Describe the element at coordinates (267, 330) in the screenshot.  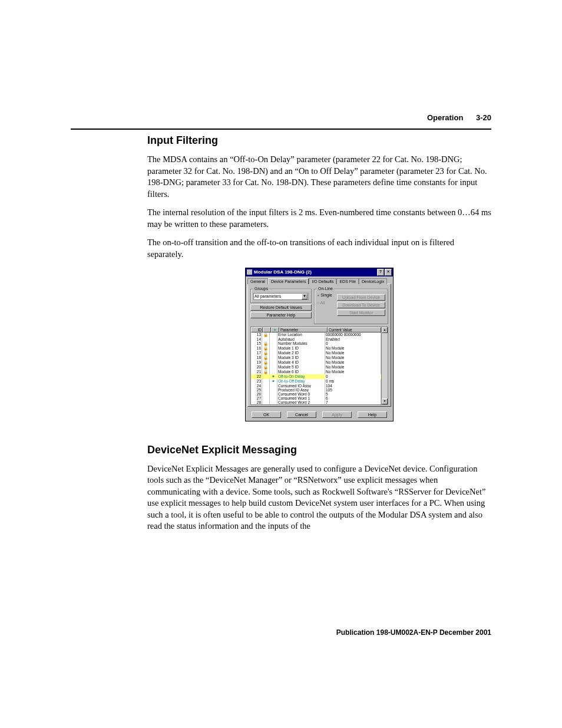
I see `col-lock` at that location.